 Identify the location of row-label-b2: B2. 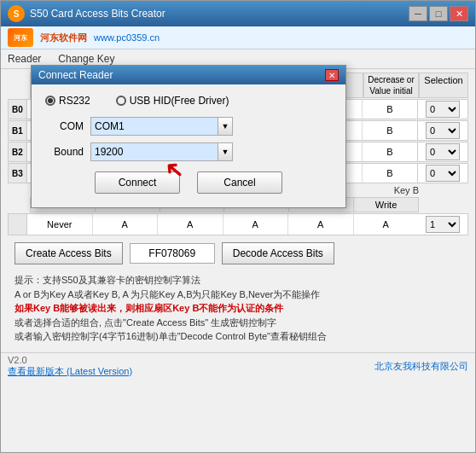
(18, 152).